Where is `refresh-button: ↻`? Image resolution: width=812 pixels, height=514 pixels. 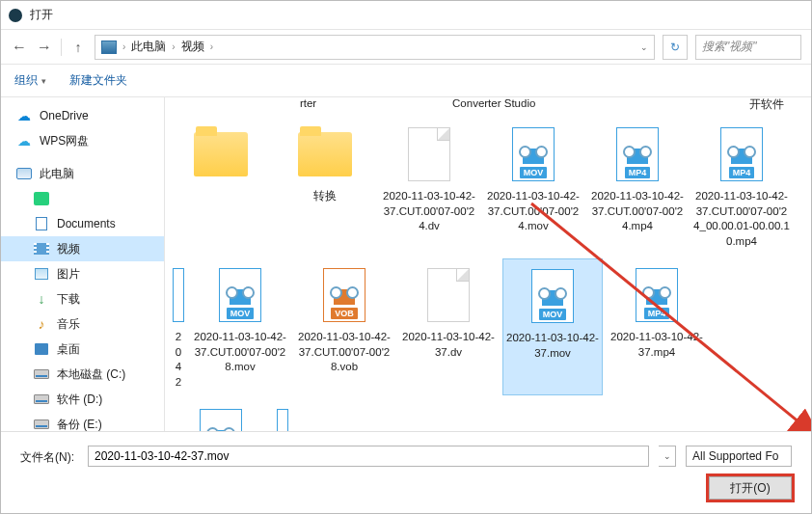 refresh-button: ↻ is located at coordinates (675, 47).